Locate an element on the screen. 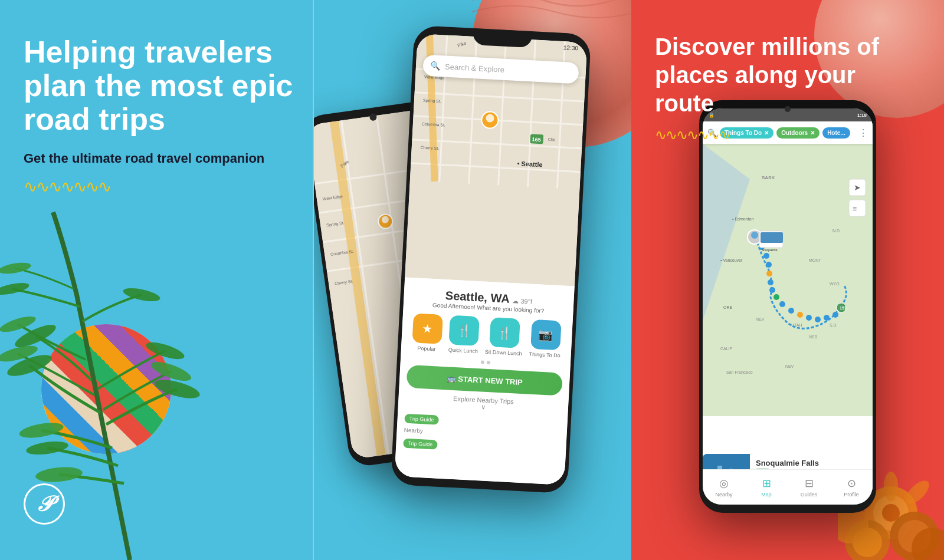  trip-guide-badge: Trip Guide is located at coordinates (421, 419).